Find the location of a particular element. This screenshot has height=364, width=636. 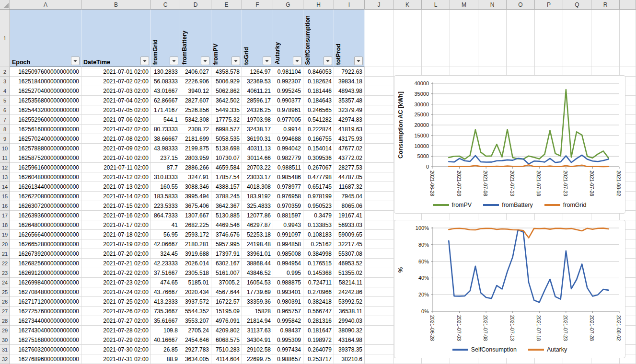

cell-E13: 17857.54 is located at coordinates (227, 177).